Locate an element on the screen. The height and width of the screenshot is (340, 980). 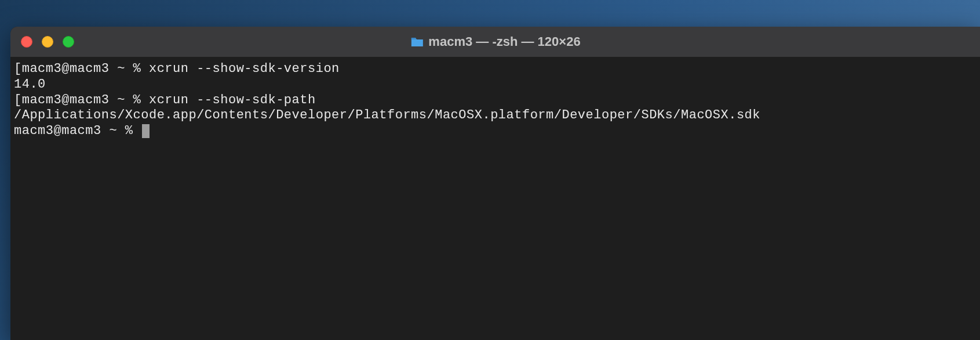
terminal-line: /Applications/Xcode.app/Contents/Develop… is located at coordinates (495, 116).